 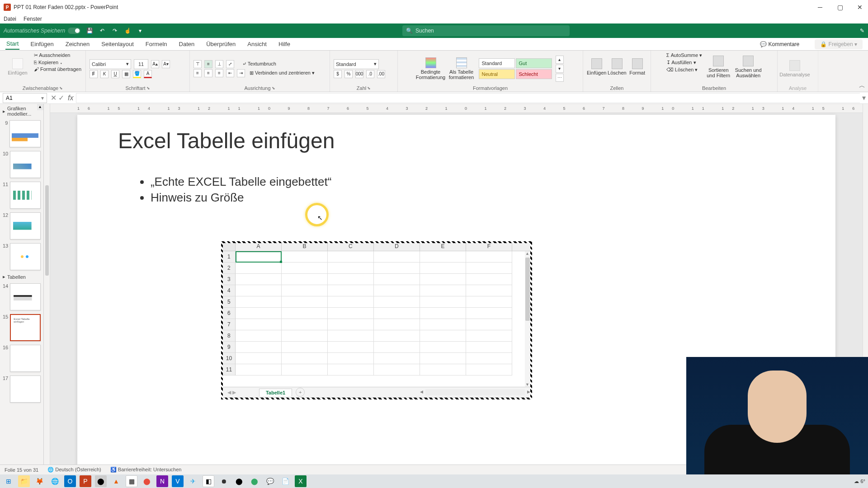 What do you see at coordinates (104, 74) in the screenshot?
I see `italic-button: K` at bounding box center [104, 74].